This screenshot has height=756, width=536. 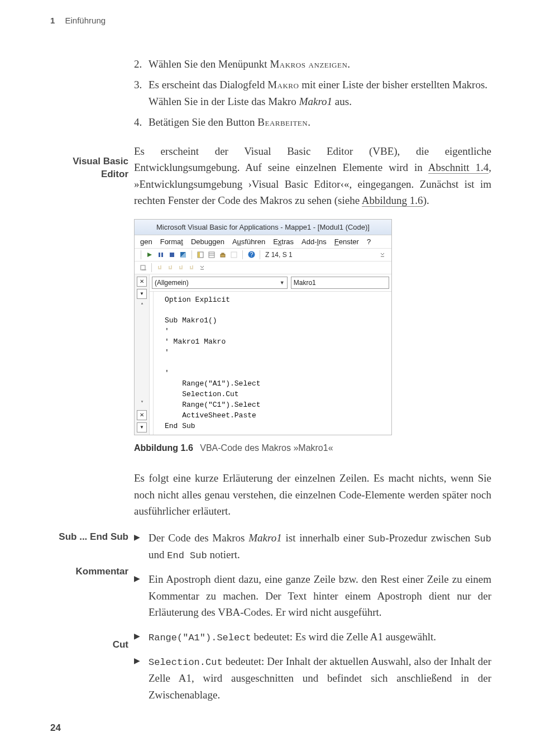 I want to click on caption-label: Abbildung 1.6, so click(x=164, y=448).